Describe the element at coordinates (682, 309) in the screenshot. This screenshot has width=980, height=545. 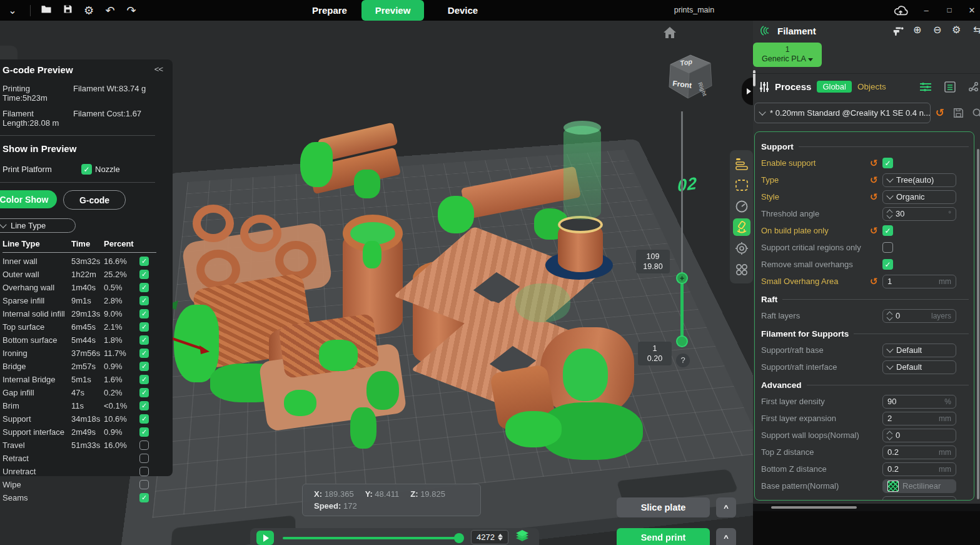
I see `layer-slider-track` at that location.